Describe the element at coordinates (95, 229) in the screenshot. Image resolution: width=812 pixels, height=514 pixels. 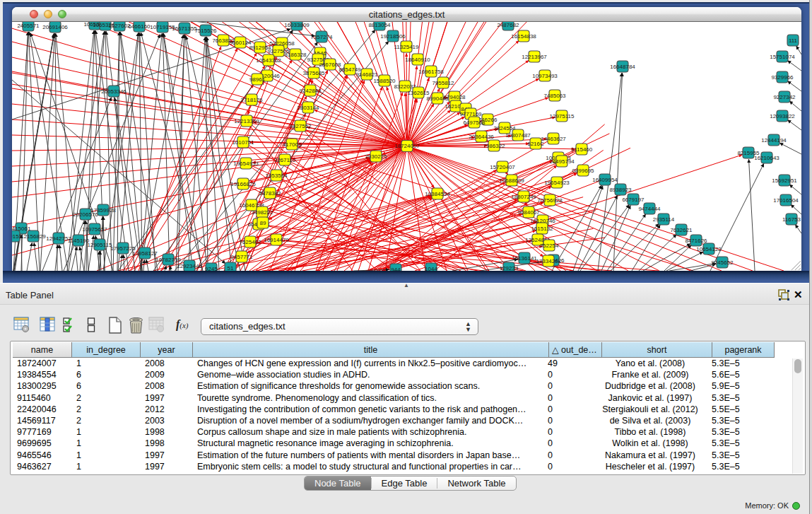
I see `svg-text: 10975657` at that location.